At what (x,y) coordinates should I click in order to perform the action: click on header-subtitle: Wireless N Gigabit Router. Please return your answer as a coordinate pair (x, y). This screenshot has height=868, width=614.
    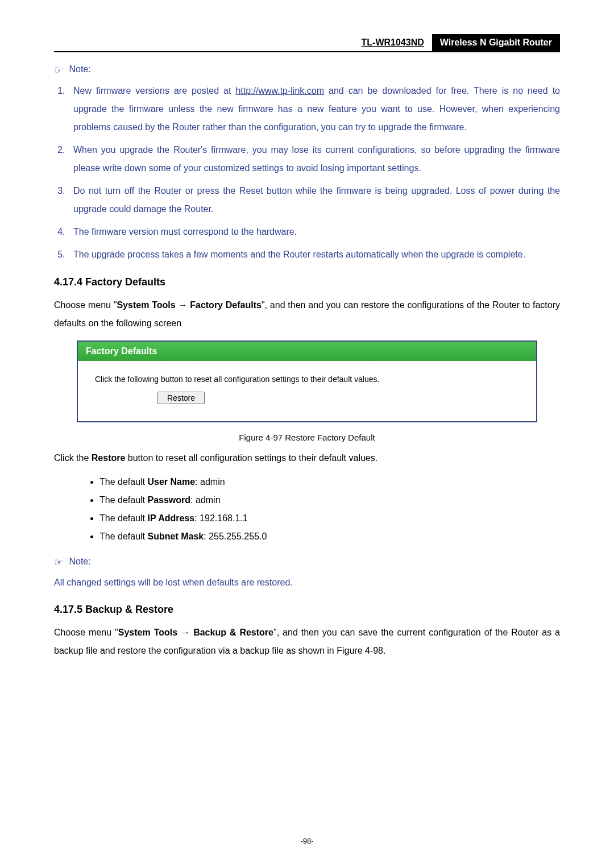
    Looking at the image, I should click on (496, 43).